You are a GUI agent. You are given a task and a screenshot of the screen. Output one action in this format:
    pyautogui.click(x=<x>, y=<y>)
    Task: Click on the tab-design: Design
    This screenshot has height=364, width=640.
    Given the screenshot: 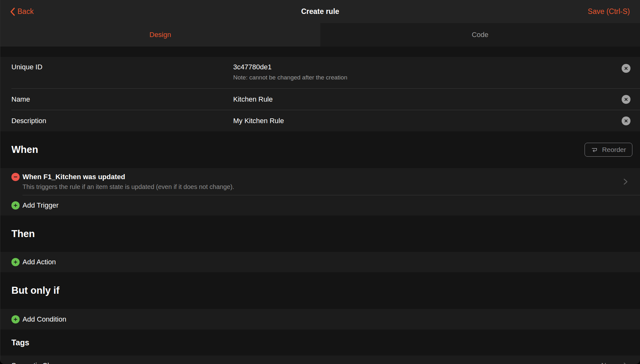 What is the action you would take?
    pyautogui.click(x=160, y=35)
    